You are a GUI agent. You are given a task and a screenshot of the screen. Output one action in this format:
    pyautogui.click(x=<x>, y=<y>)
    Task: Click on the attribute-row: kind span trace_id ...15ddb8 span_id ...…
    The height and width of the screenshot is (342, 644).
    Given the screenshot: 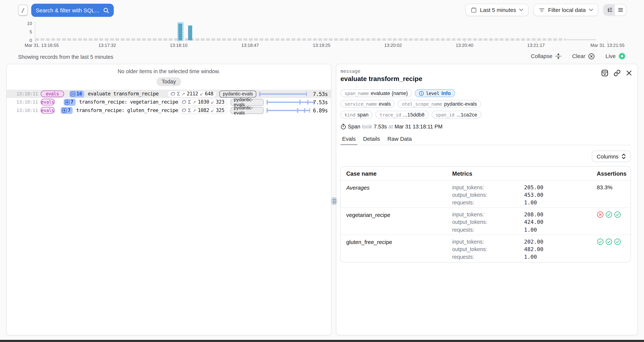 What is the action you would take?
    pyautogui.click(x=487, y=115)
    